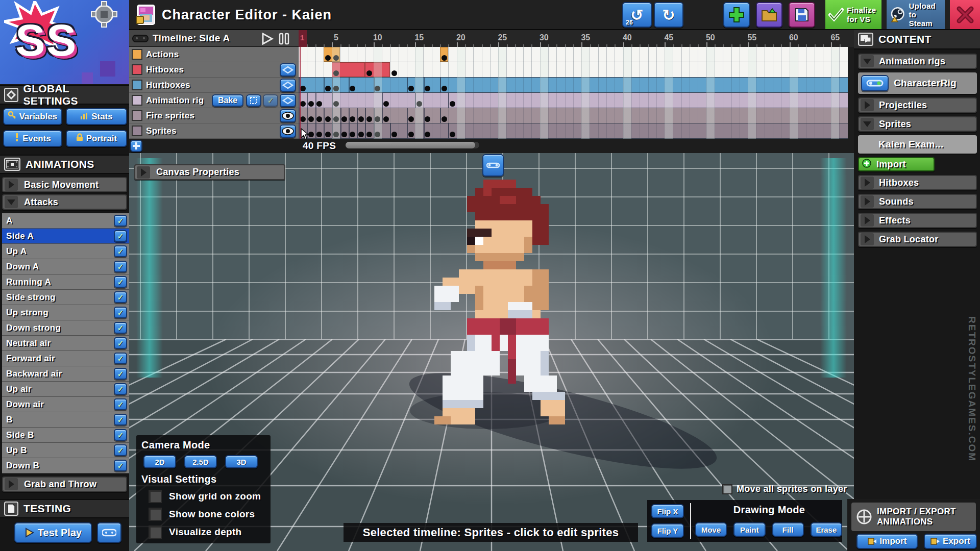 The width and height of the screenshot is (980, 551). I want to click on drawing-mode-move-button: Move, so click(711, 530).